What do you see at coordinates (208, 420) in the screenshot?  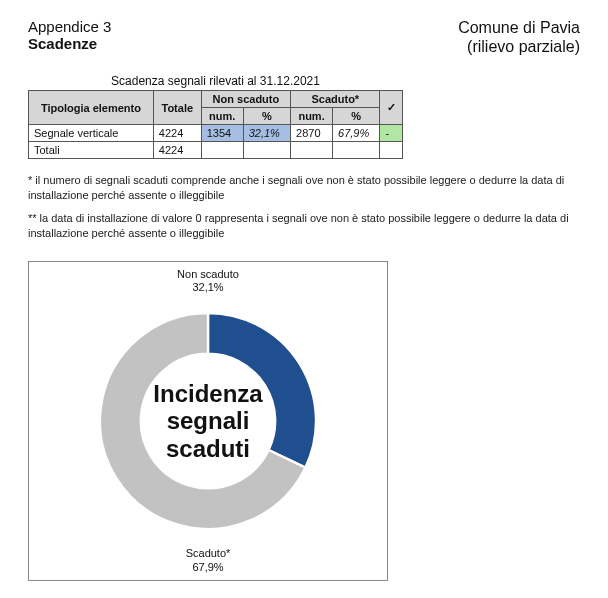 I see `donut-center-text: Incidenza segnali scaduti` at bounding box center [208, 420].